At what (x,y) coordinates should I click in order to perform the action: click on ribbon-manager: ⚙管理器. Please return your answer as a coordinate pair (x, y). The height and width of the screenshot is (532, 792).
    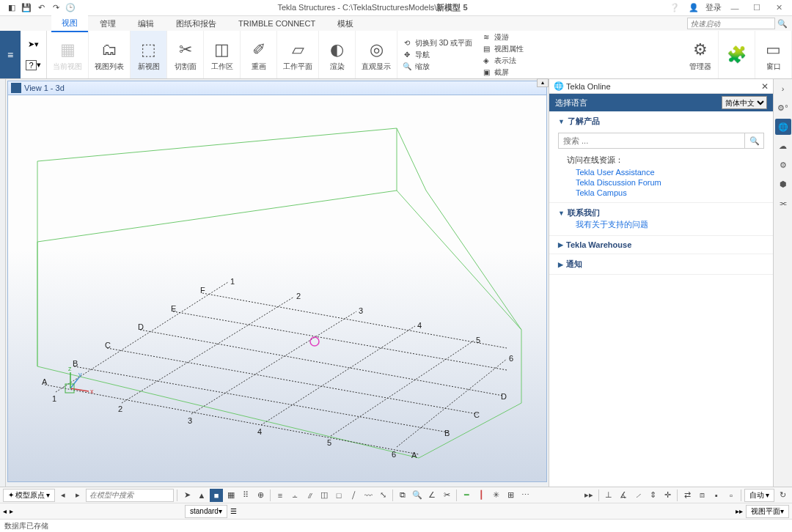
    Looking at the image, I should click on (700, 54).